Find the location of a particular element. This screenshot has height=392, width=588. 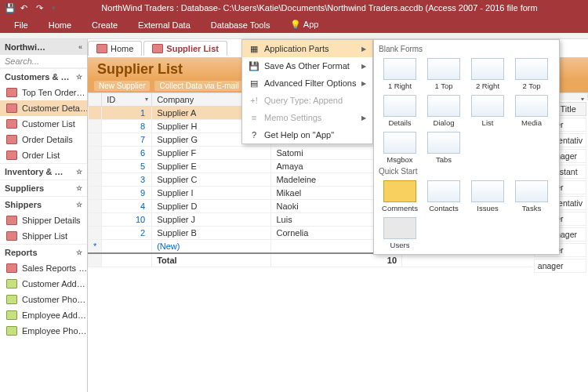

nav-group: Reports☆ is located at coordinates (44, 252).